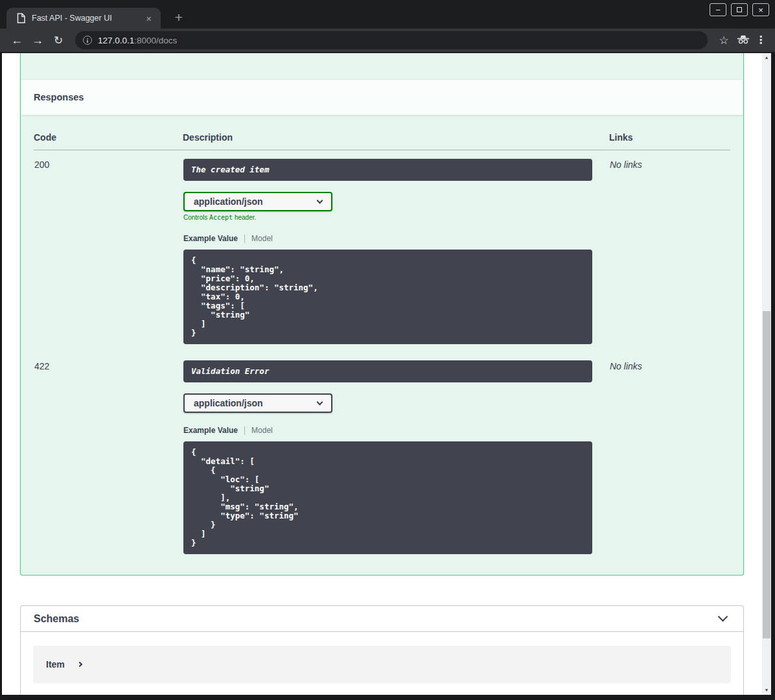 The height and width of the screenshot is (700, 775). I want to click on browser-tab: Fast API - Swagger UI ×, so click(84, 18).